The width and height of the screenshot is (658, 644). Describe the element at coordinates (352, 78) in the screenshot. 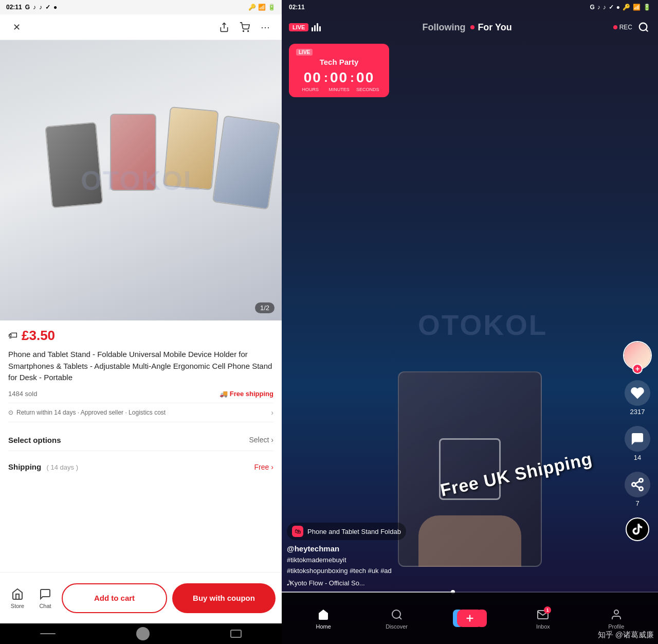

I see `countdown-colon-2: :` at that location.